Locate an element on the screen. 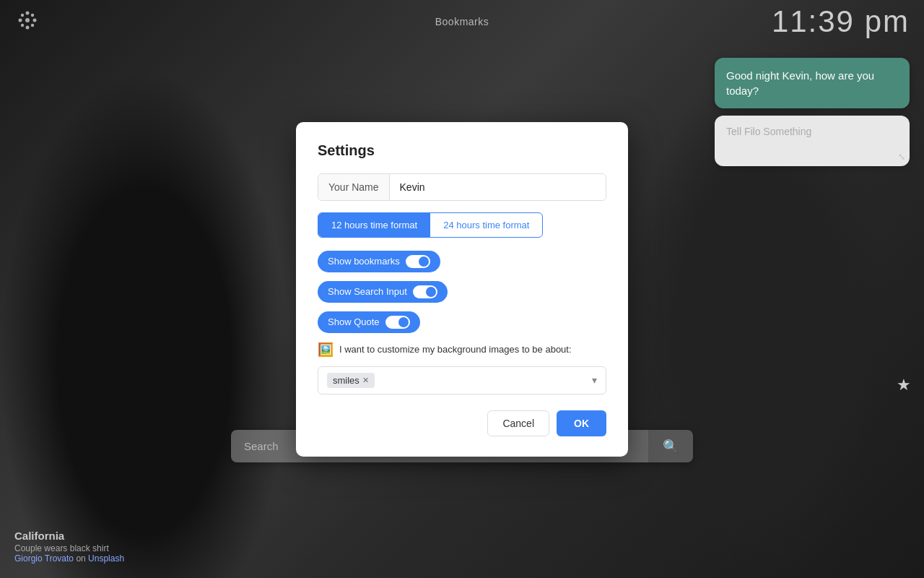 Image resolution: width=924 pixels, height=578 pixels. name-row: Your Name is located at coordinates (462, 187).